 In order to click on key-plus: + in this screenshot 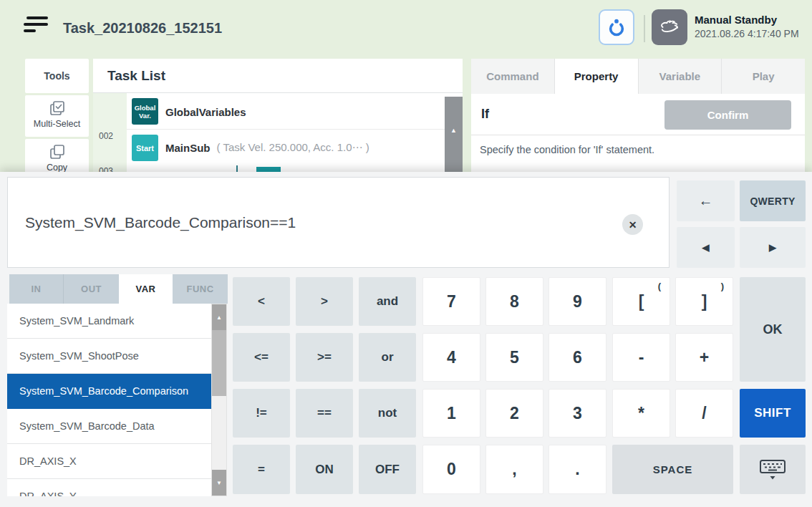, I will do `click(705, 357)`.